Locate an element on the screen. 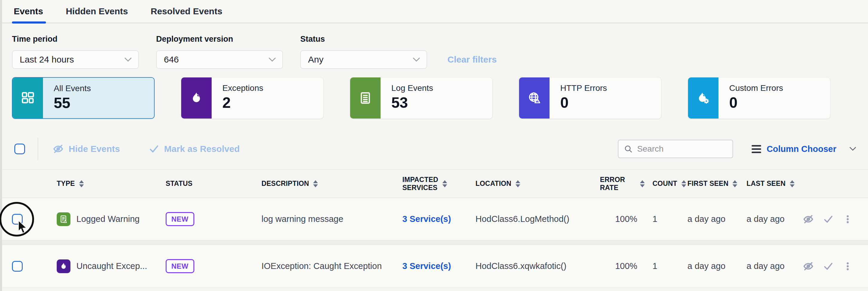 The image size is (868, 291). column-label: STATUS is located at coordinates (179, 184).